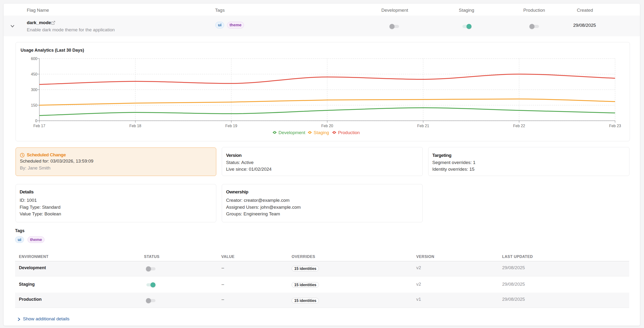 Image resolution: width=644 pixels, height=328 pixels. What do you see at coordinates (322, 133) in the screenshot?
I see `svg-text: Staging` at bounding box center [322, 133].